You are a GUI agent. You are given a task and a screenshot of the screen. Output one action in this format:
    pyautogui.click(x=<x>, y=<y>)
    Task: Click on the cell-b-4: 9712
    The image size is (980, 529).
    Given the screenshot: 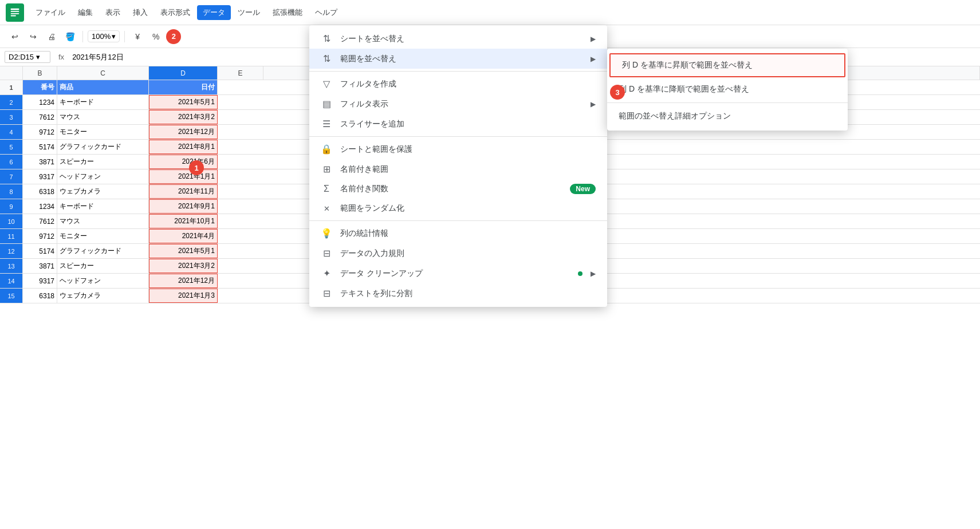 What is the action you would take?
    pyautogui.click(x=40, y=132)
    